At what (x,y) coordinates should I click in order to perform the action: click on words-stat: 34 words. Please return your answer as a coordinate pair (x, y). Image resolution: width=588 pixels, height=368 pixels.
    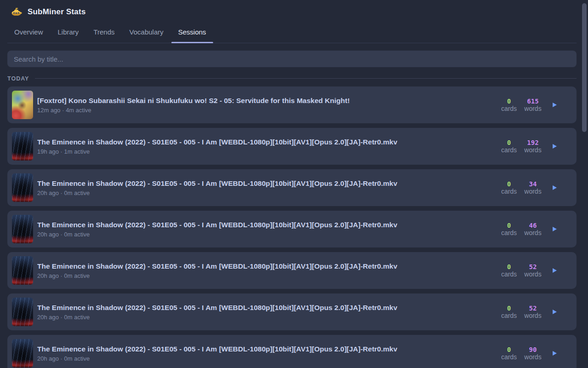
    Looking at the image, I should click on (533, 188).